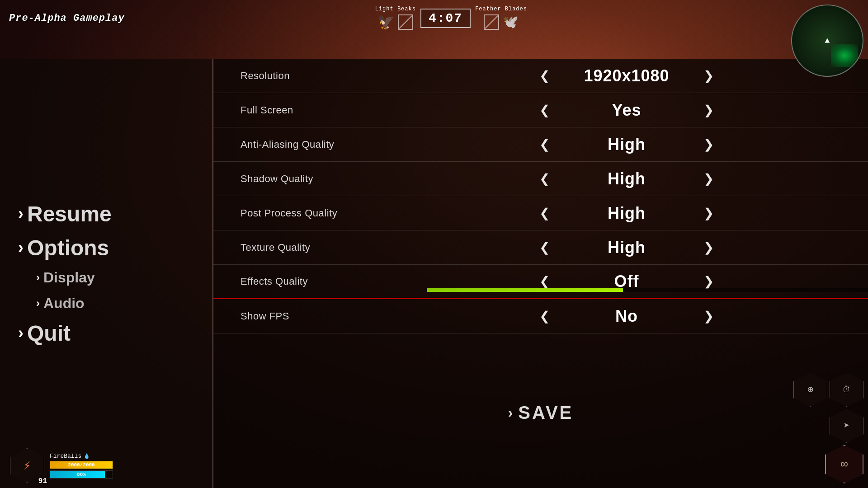  What do you see at coordinates (627, 316) in the screenshot?
I see `showfps-control: ❮ No ❯` at bounding box center [627, 316].